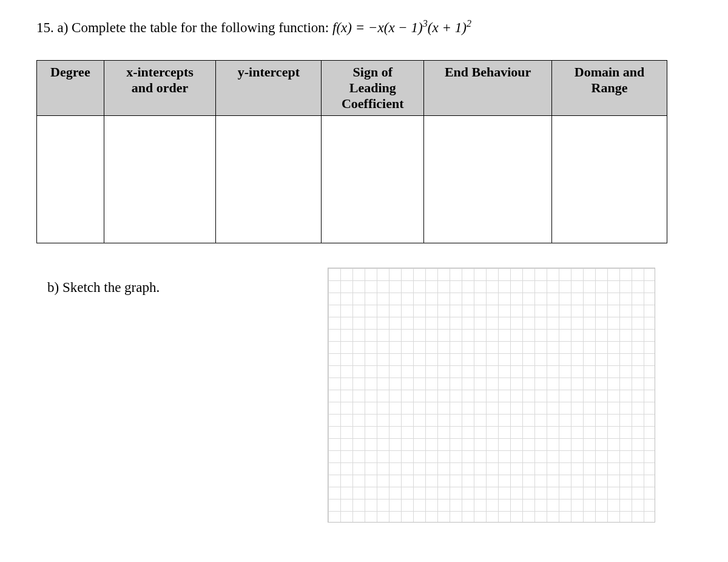 The height and width of the screenshot is (562, 728). What do you see at coordinates (610, 179) in the screenshot?
I see `cell-domain-range` at bounding box center [610, 179].